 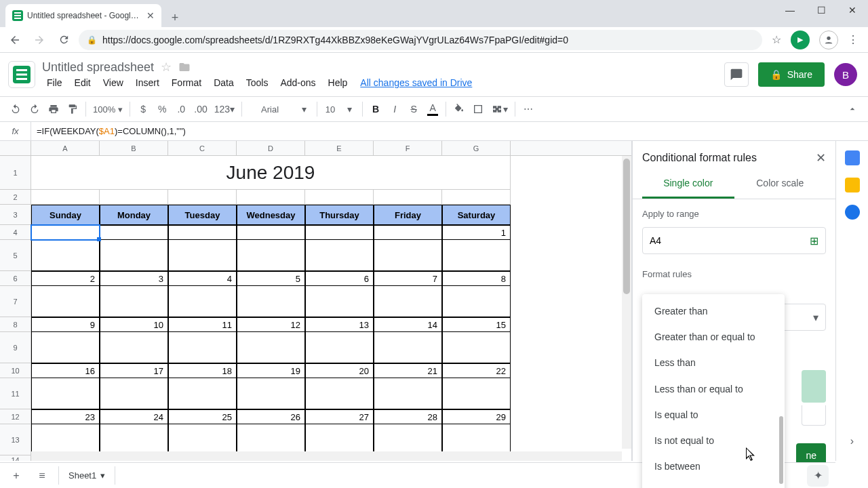 I want to click on cell: 23, so click(x=65, y=417).